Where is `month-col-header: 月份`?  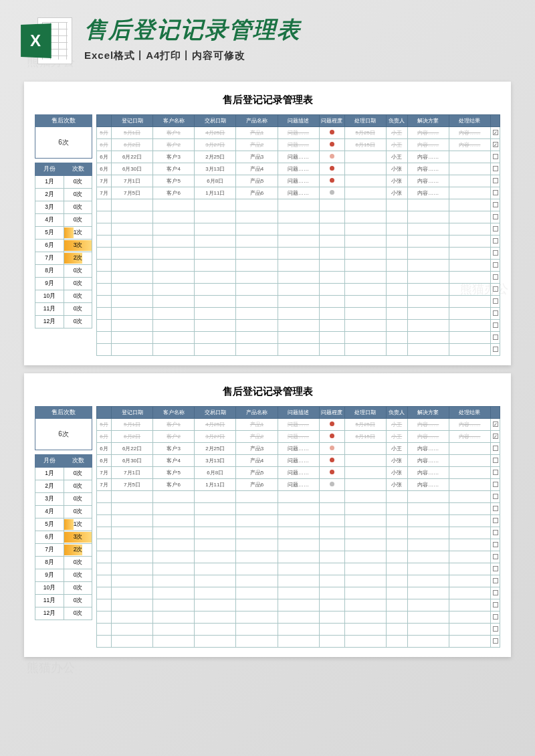 month-col-header: 月份 is located at coordinates (49, 170).